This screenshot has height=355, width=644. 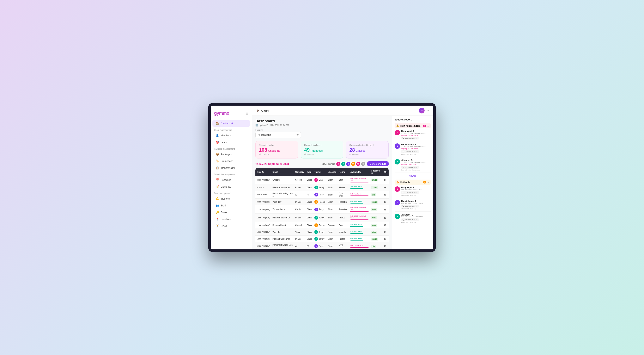 I want to click on lead-phone-1: 📞 069-988-8136 ✕, so click(x=410, y=192).